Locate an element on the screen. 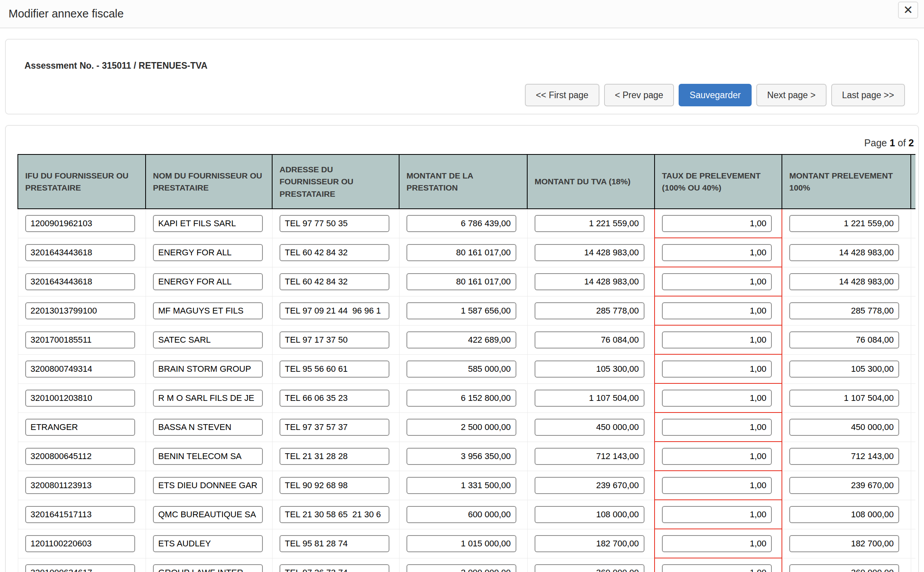 This screenshot has width=924, height=572. save-button: Sauvegarder is located at coordinates (715, 95).